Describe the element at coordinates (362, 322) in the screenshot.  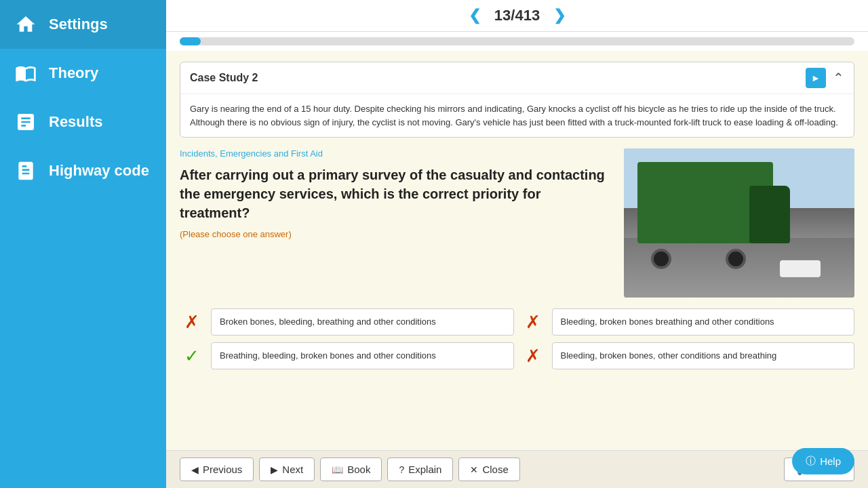
I see `answer-a-text: Broken bones, bleeding, breathing and ot…` at that location.